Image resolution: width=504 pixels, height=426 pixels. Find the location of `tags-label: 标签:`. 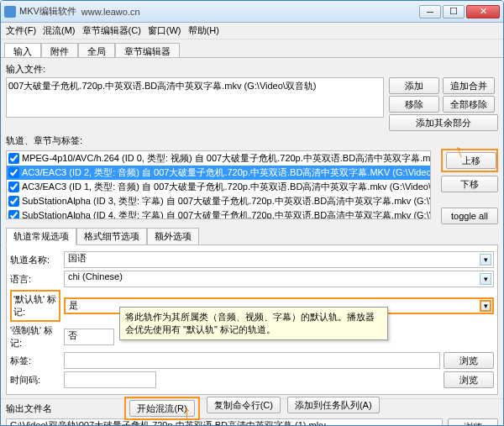

tags-label: 标签: is located at coordinates (35, 361).